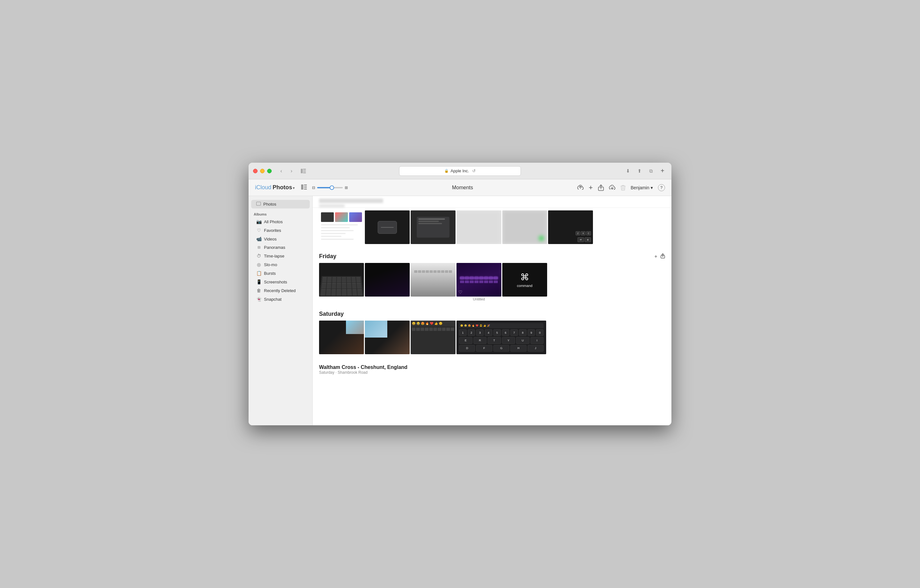 Image resolution: width=920 pixels, height=588 pixels. What do you see at coordinates (280, 256) in the screenshot?
I see `sidebar-item-time-lapse: ⏱ Time-lapse` at bounding box center [280, 256].